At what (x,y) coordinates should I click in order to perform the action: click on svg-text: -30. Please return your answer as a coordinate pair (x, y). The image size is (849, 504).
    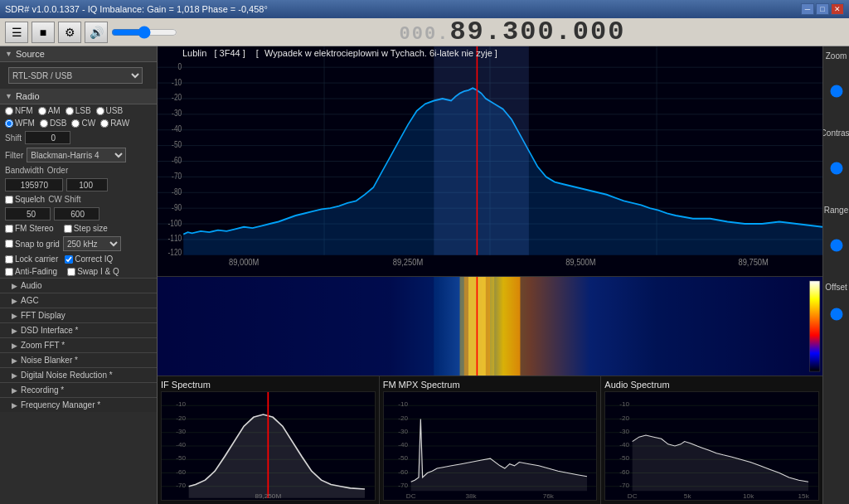
    Looking at the image, I should click on (181, 431).